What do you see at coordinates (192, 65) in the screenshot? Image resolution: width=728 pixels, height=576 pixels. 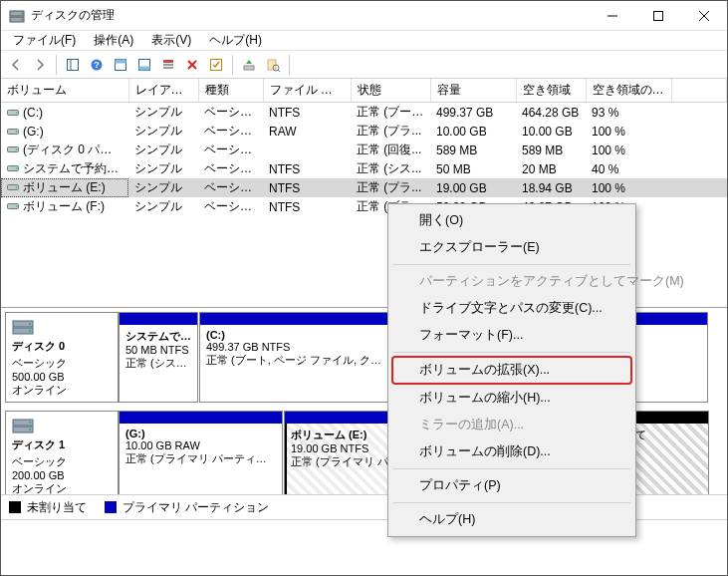 I see `delete-button` at bounding box center [192, 65].